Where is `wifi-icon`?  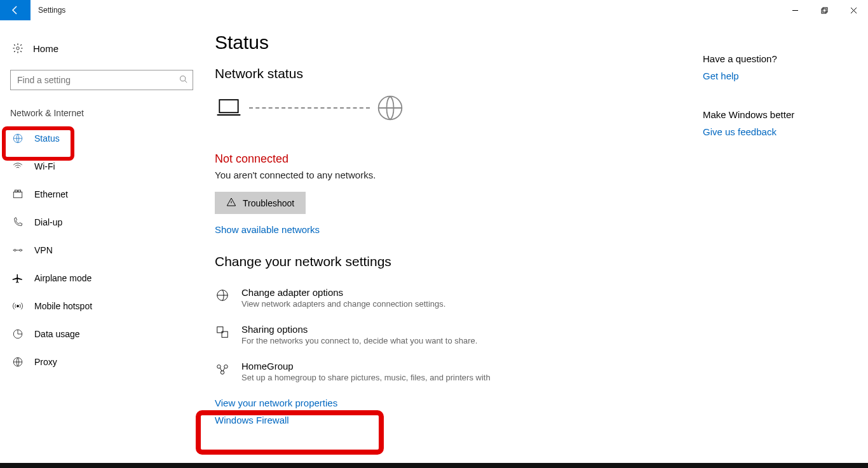
wifi-icon is located at coordinates (18, 166).